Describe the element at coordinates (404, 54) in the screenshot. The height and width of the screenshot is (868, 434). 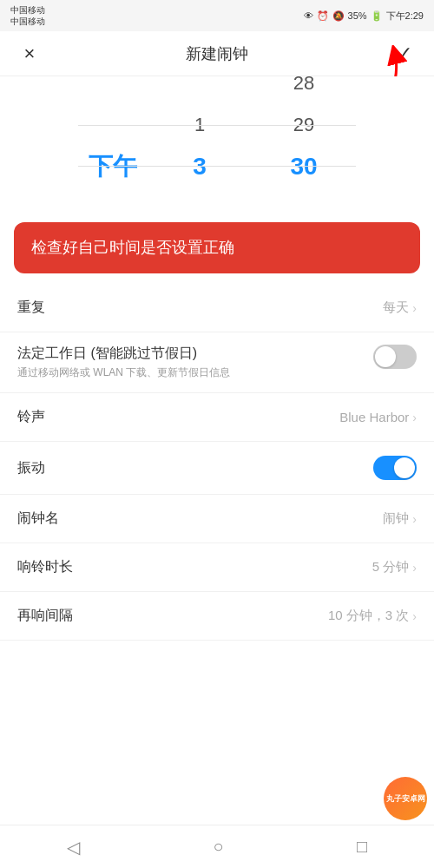
I see `confirm-button: ✓` at that location.